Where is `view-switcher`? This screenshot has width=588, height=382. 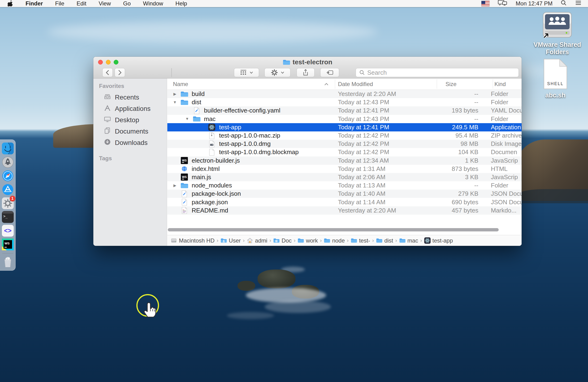
view-switcher is located at coordinates (171, 73).